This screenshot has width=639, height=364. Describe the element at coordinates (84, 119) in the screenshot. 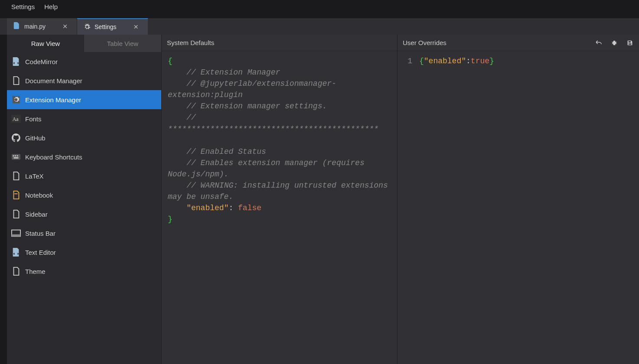

I see `plugin-item-fonts: AaFonts` at that location.